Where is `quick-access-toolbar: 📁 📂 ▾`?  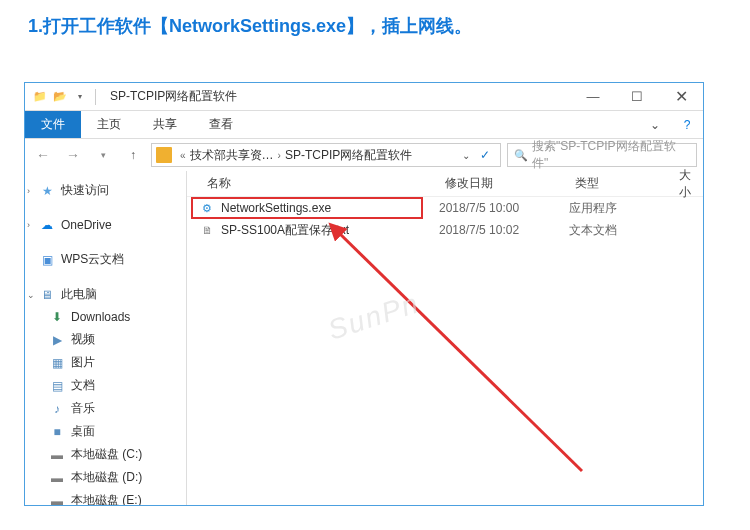
quick-access-toolbar: 📁 📂 ▾ is located at coordinates (66, 97).